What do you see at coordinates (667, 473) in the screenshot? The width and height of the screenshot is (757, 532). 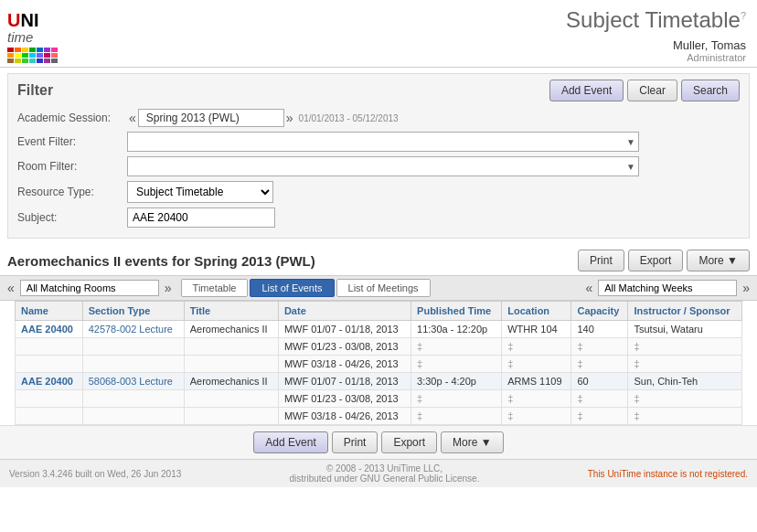 I see `footer-notice: This UniTime instance is not registered.` at bounding box center [667, 473].